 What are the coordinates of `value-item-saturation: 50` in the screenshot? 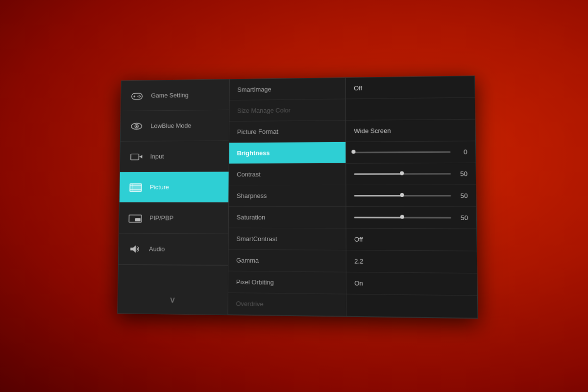 It's located at (412, 218).